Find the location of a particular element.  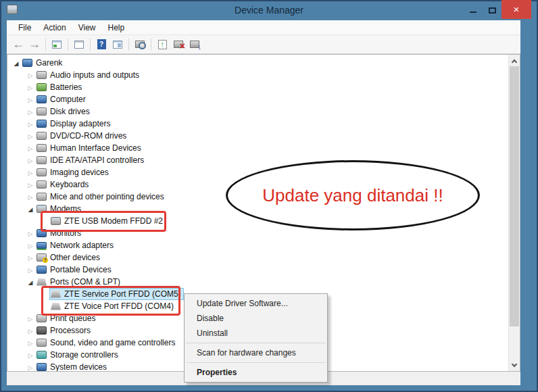

context-menu-item-scan: Scan for hardware changes is located at coordinates (255, 353).